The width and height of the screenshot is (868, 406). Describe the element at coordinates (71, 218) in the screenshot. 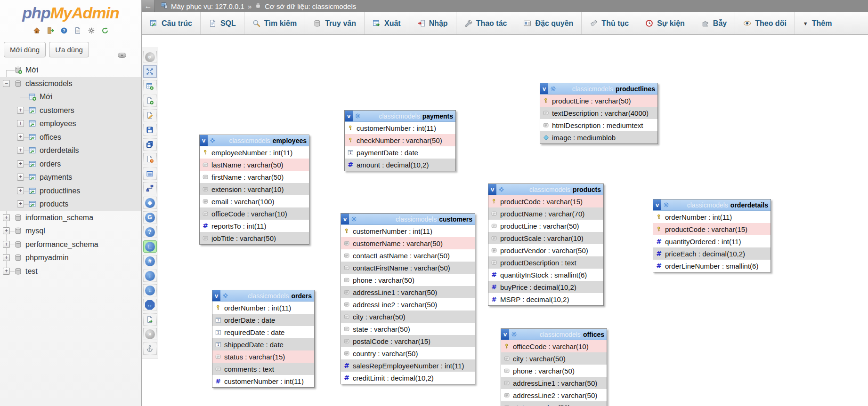

I see `sidebar-item-information-schema: +information_schema` at that location.